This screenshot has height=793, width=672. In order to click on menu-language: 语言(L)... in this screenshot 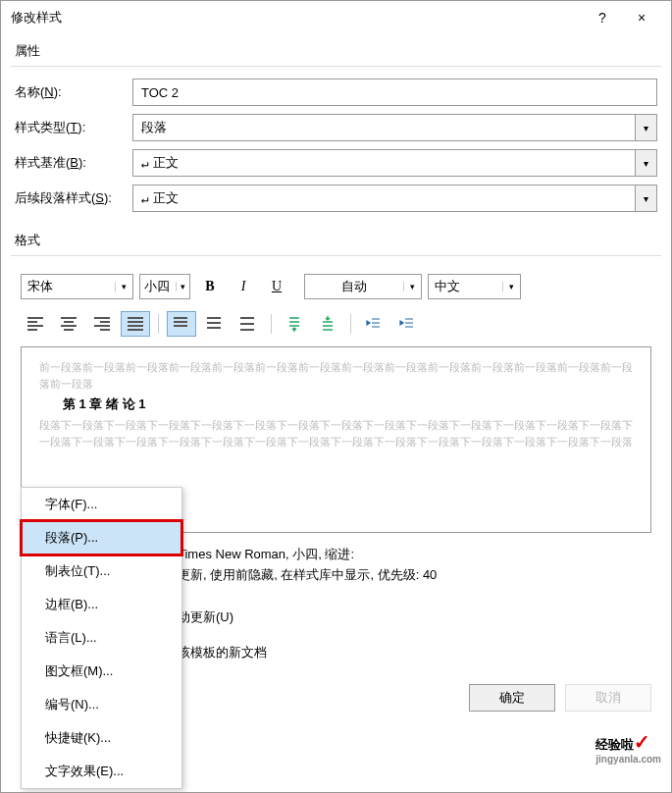, I will do `click(102, 638)`.